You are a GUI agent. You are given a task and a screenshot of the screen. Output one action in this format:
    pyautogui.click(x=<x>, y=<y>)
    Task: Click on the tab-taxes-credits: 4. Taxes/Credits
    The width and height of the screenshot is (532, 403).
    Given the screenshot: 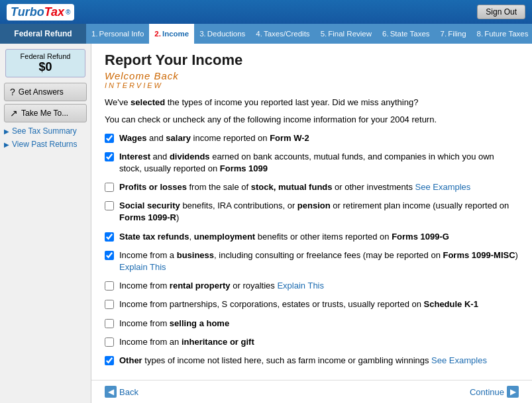 What is the action you would take?
    pyautogui.click(x=282, y=34)
    